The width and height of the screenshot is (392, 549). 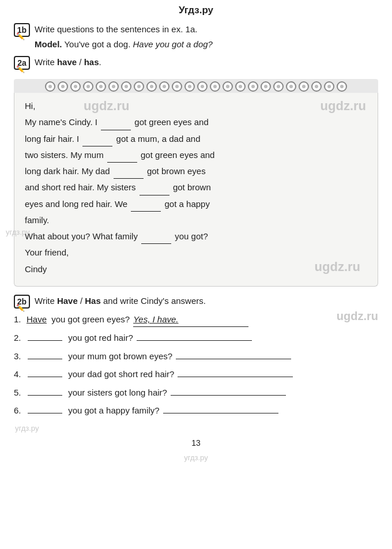 What do you see at coordinates (196, 446) in the screenshot?
I see `page-number: 13` at bounding box center [196, 446].